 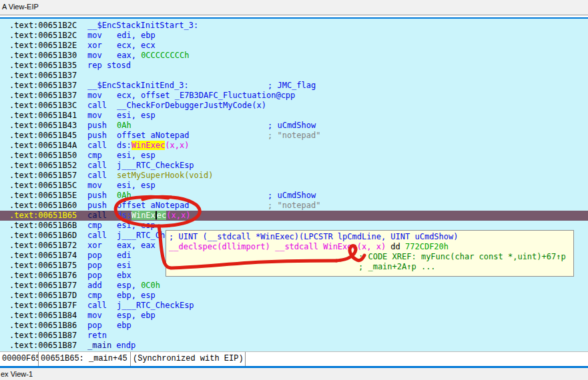 I want to click on asm-address: .text:00651B41, so click(x=44, y=116).